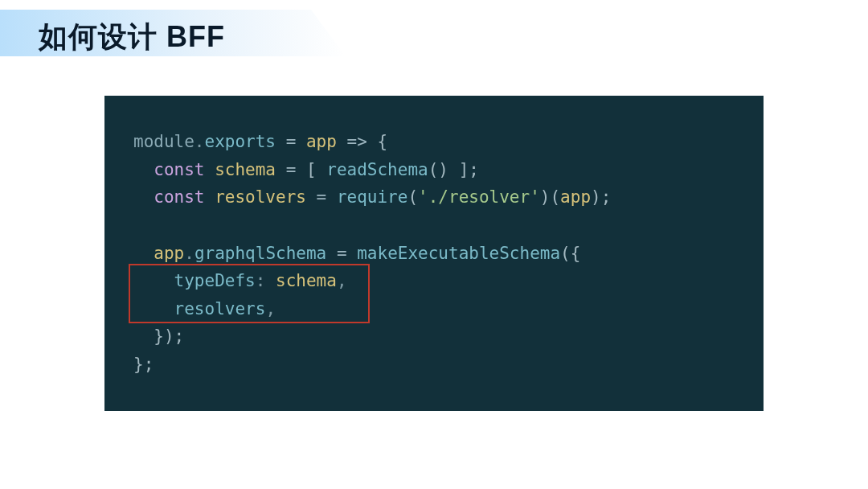  I want to click on code-line-8: });, so click(434, 336).